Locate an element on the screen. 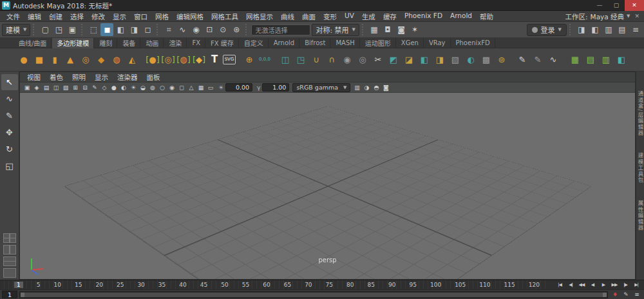 This screenshot has width=644, height=299. resolution-gate-icon: ▭ is located at coordinates (211, 88).